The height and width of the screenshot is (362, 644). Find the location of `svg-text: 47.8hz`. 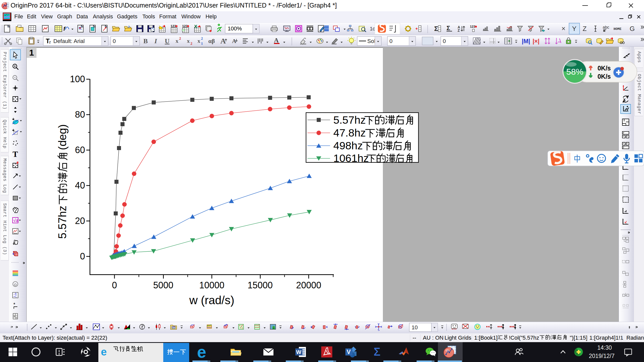

svg-text: 47.8hz is located at coordinates (350, 133).